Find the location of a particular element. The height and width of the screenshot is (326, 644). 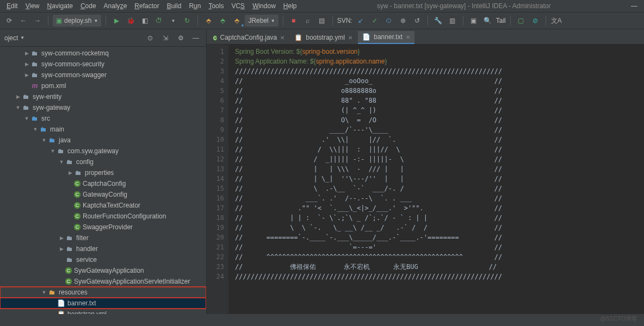

tree-item: ▶🖿syw-common-security is located at coordinates (103, 64).